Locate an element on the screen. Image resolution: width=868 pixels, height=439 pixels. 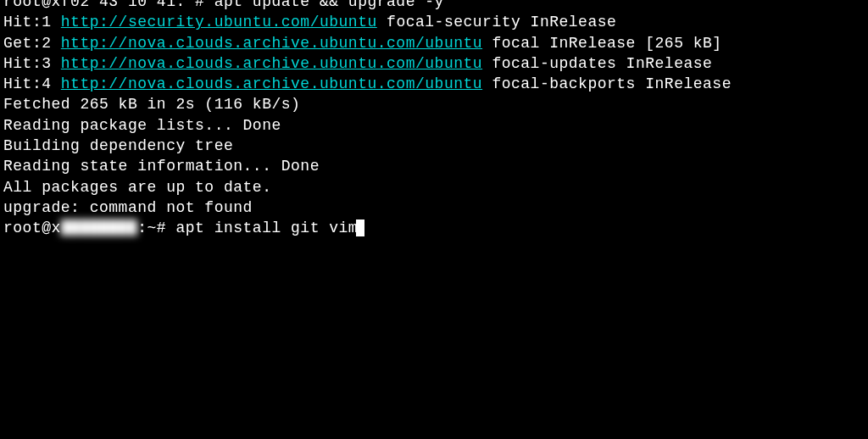
hit-prefix: Get:2 is located at coordinates (32, 43).